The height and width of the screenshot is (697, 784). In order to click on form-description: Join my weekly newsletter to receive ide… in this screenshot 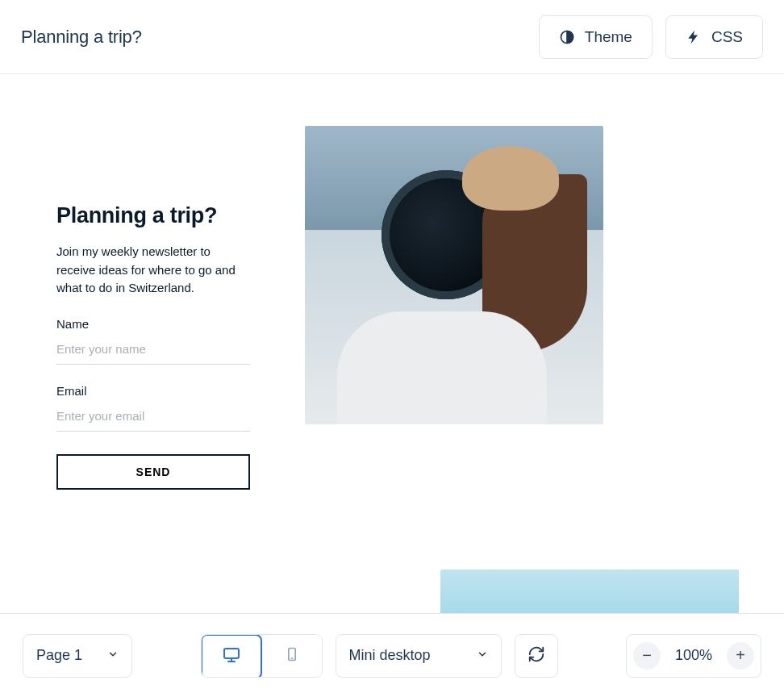, I will do `click(153, 270)`.